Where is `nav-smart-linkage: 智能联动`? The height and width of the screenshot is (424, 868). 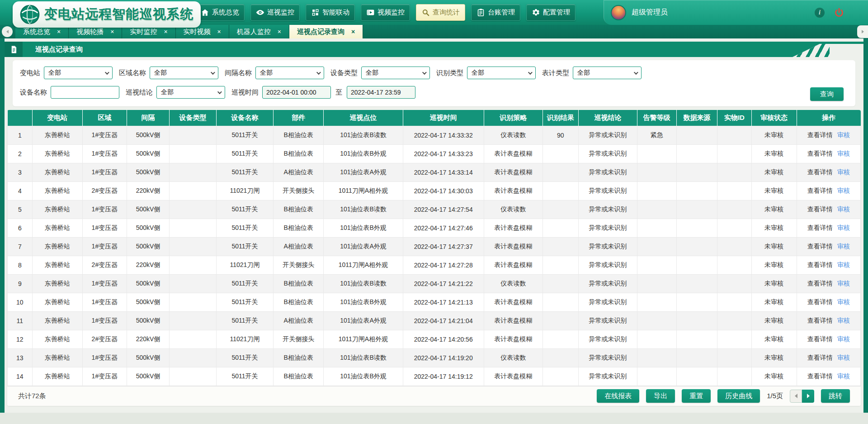 nav-smart-linkage: 智能联动 is located at coordinates (330, 13).